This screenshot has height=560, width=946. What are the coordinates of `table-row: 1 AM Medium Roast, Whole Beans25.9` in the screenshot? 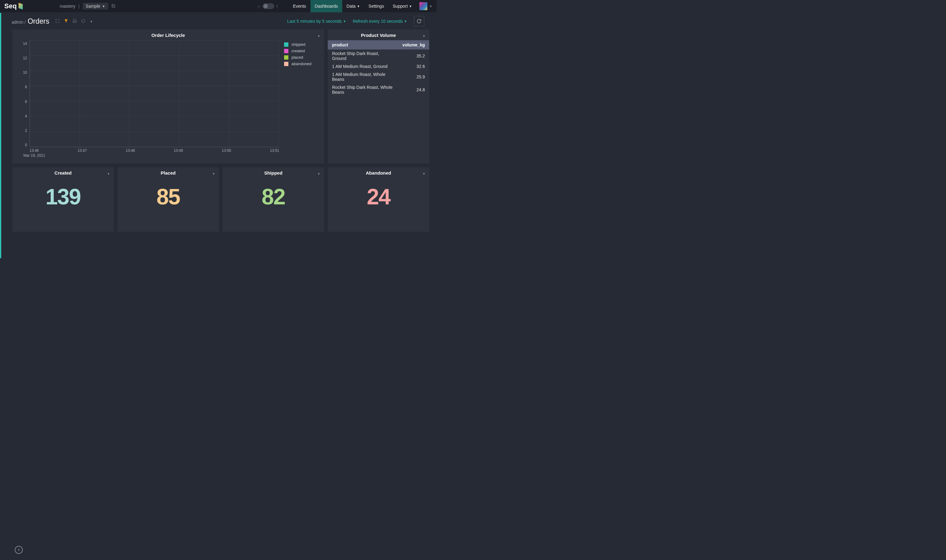 It's located at (378, 77).